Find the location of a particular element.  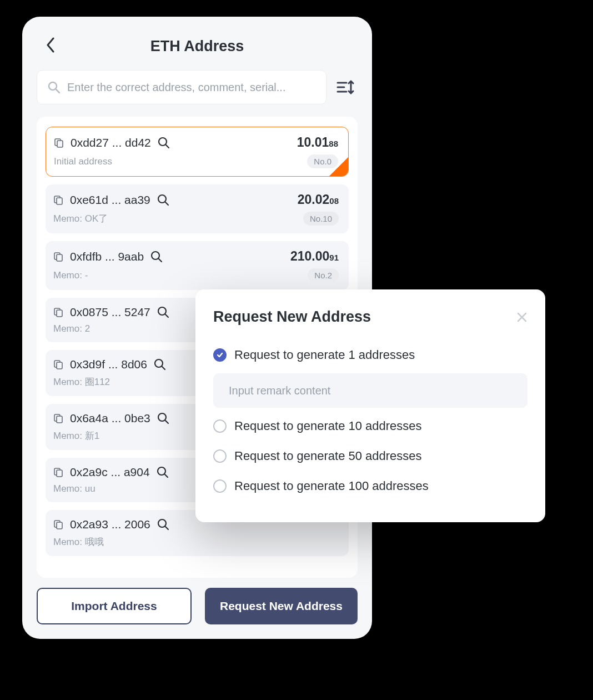

dialog-title: Request New Address is located at coordinates (292, 317).